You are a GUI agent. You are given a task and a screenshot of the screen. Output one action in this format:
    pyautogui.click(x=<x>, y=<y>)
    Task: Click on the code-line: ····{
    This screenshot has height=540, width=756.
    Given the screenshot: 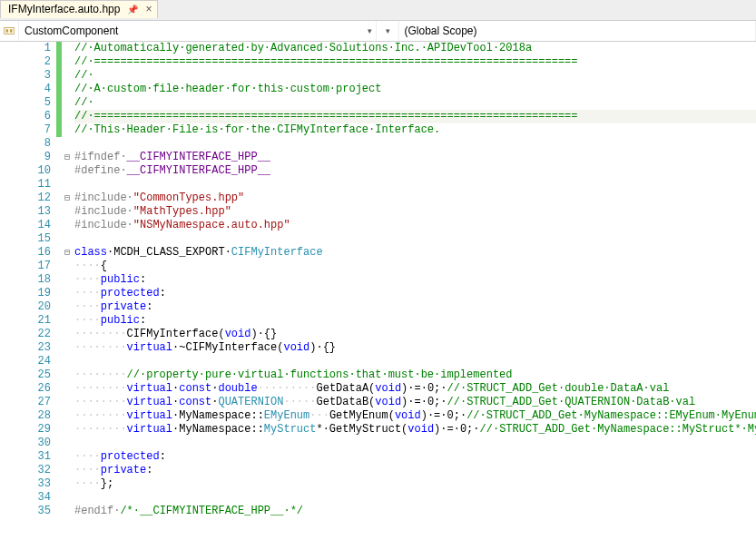 What is the action you would take?
    pyautogui.click(x=416, y=267)
    